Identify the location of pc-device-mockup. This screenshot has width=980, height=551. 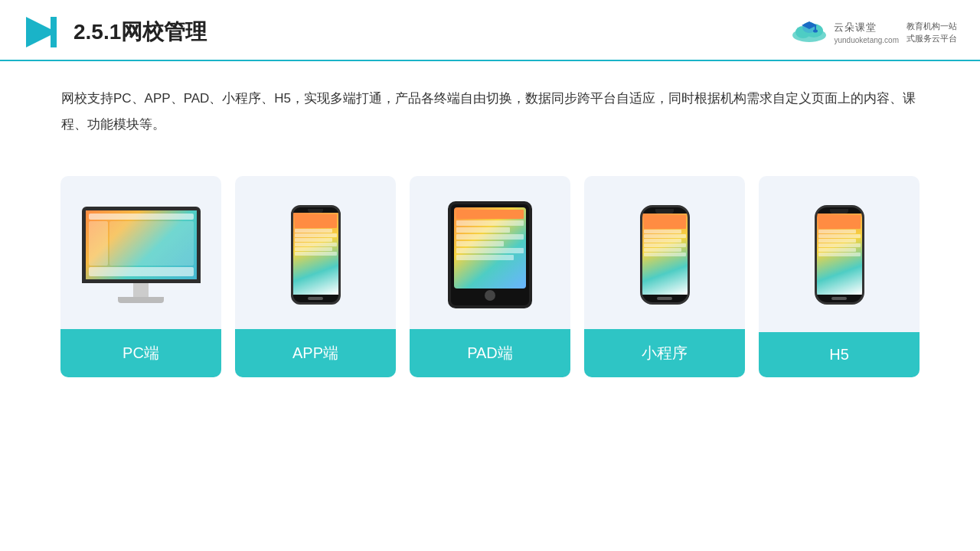
(141, 255).